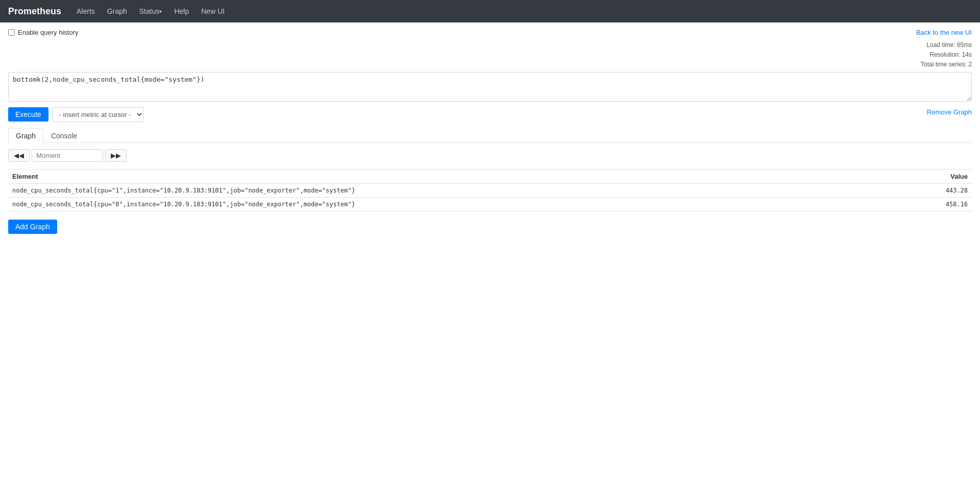 This screenshot has height=478, width=980. Describe the element at coordinates (490, 55) in the screenshot. I see `resolution: Resolution: 14s` at that location.